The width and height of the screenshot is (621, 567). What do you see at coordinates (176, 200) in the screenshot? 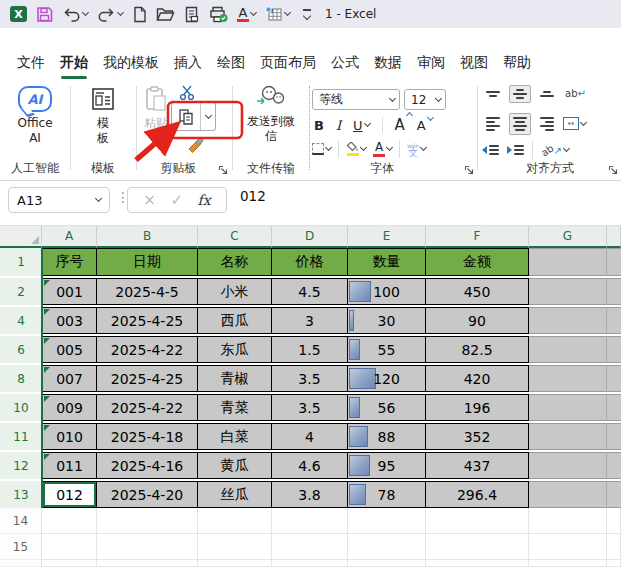
I see `enter-button: ✓` at bounding box center [176, 200].